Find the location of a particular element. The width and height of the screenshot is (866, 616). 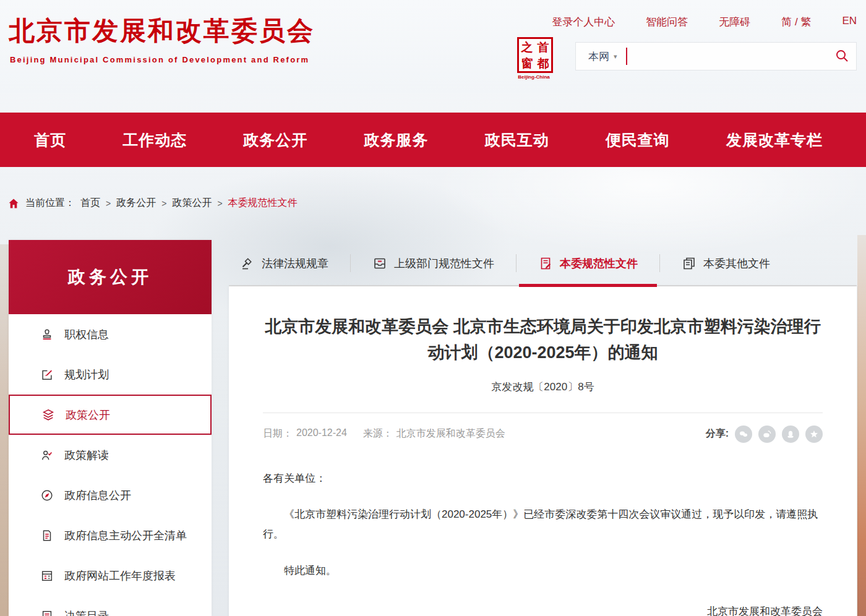

qq-icon is located at coordinates (791, 434).